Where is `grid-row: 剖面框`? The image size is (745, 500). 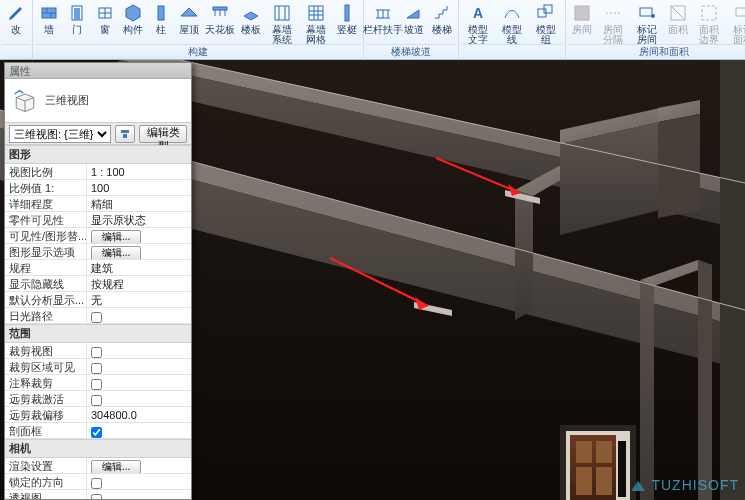
grid-row: 剖面框 is located at coordinates (98, 431).